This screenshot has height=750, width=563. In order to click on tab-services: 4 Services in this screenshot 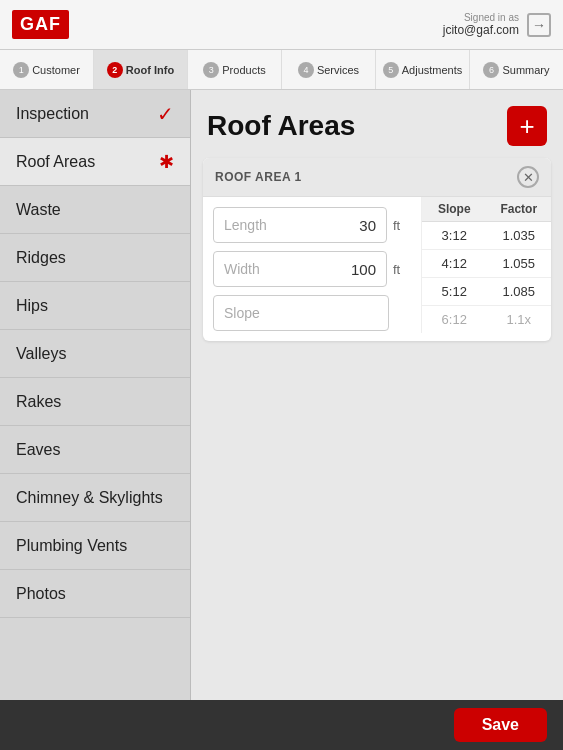, I will do `click(329, 70)`.